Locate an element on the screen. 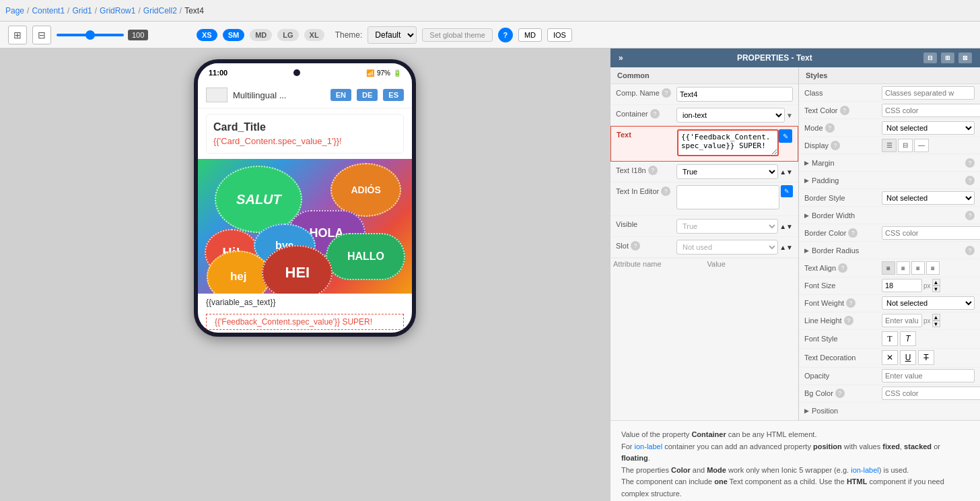 The width and height of the screenshot is (980, 501). align-left-btn: ≡ is located at coordinates (888, 268).